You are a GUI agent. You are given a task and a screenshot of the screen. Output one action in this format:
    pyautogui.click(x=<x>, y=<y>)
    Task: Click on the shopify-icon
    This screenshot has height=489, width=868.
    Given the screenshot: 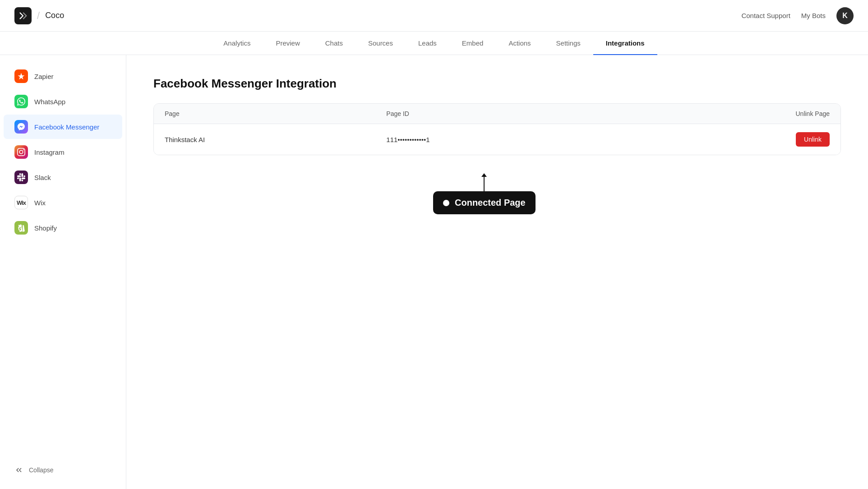 What is the action you would take?
    pyautogui.click(x=21, y=228)
    